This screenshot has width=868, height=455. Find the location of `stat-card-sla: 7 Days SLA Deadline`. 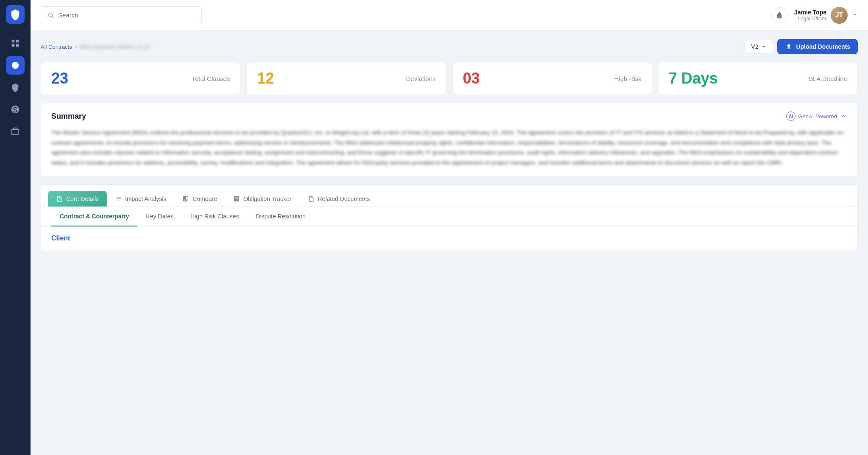

stat-card-sla: 7 Days SLA Deadline is located at coordinates (758, 78).